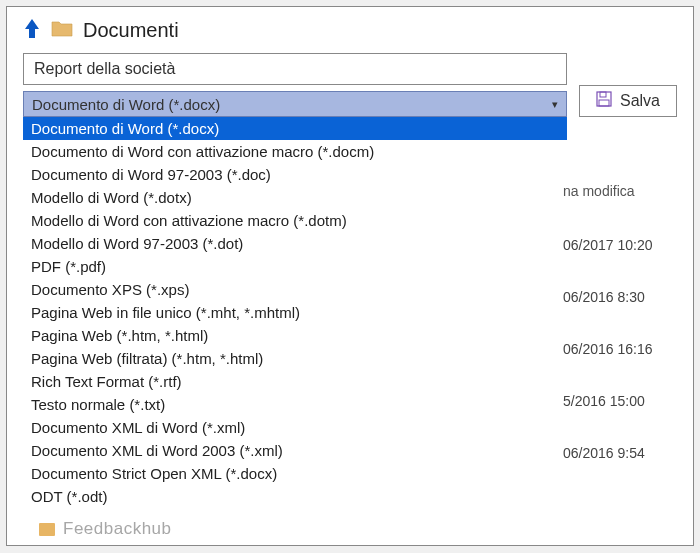  Describe the element at coordinates (604, 101) in the screenshot. I see `save-icon` at that location.